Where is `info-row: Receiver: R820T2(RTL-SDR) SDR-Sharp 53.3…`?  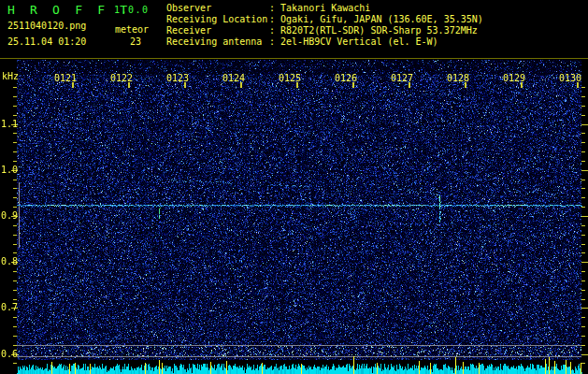 info-row: Receiver: R820T2(RTL-SDR) SDR-Sharp 53.3… is located at coordinates (325, 31).